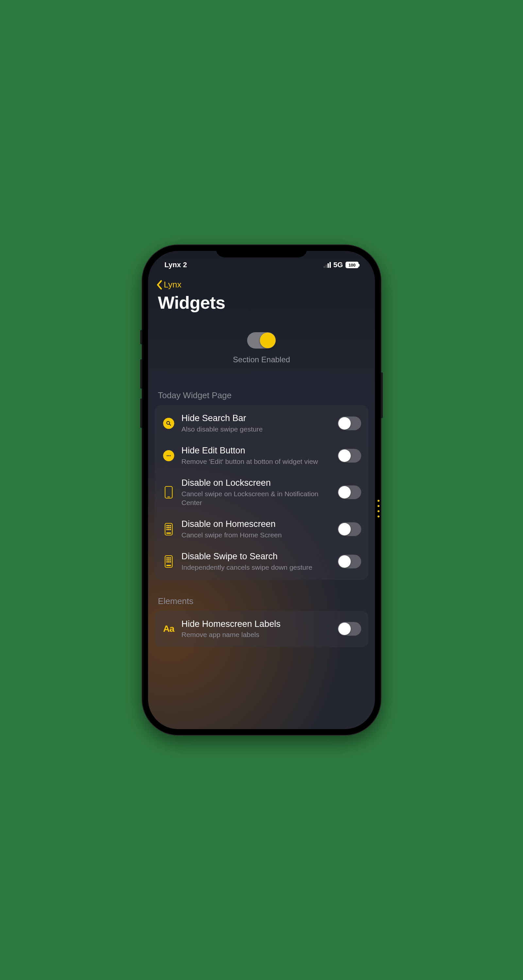 This screenshot has width=523, height=980. I want to click on power-button, so click(382, 395).